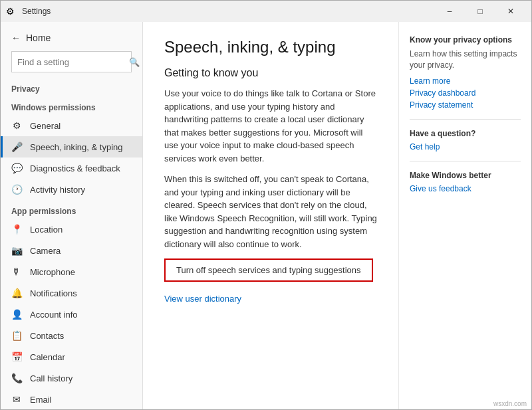 The width and height of the screenshot is (532, 410). What do you see at coordinates (11, 11) in the screenshot?
I see `settings-window-icon: ⚙` at bounding box center [11, 11].